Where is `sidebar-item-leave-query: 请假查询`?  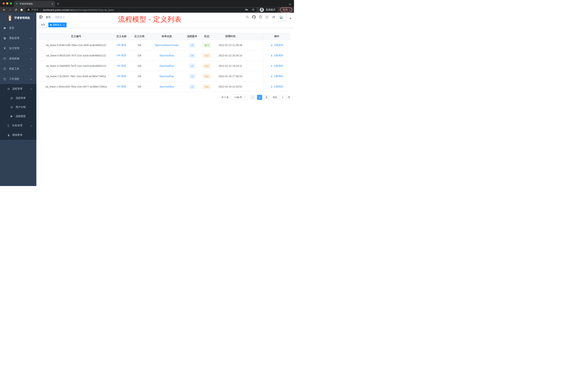
sidebar-item-leave-query: 请假查询 is located at coordinates (18, 135).